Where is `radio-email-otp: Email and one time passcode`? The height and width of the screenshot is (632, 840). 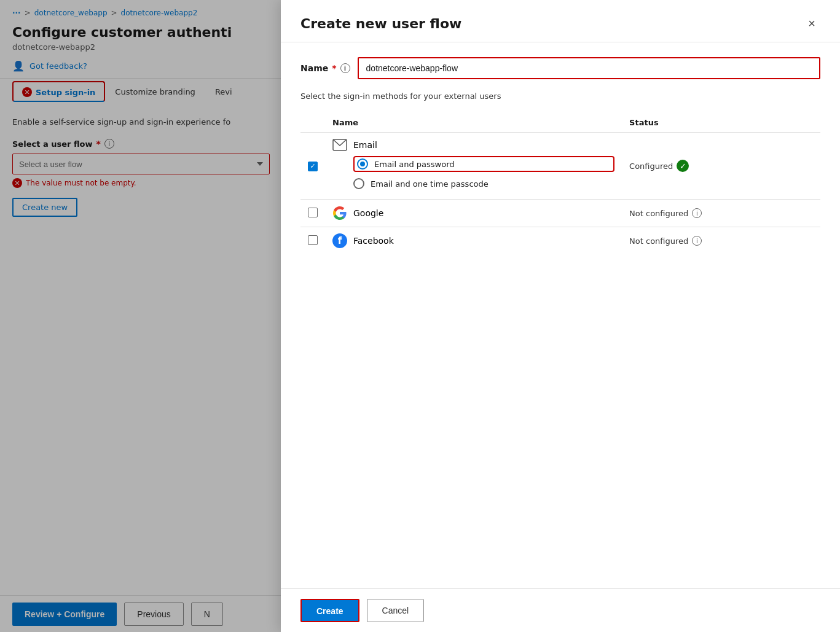 radio-email-otp: Email and one time passcode is located at coordinates (484, 184).